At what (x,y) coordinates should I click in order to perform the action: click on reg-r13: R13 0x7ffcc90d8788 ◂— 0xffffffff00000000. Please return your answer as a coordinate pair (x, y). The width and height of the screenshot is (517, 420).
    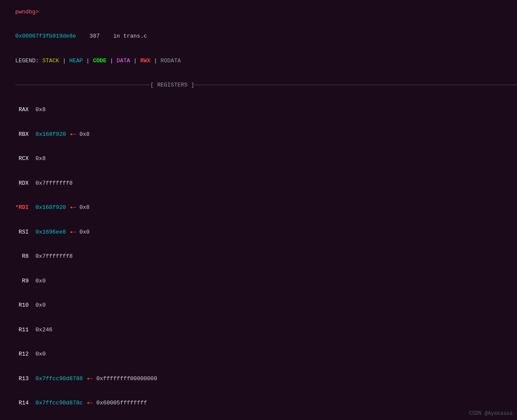
    Looking at the image, I should click on (258, 379).